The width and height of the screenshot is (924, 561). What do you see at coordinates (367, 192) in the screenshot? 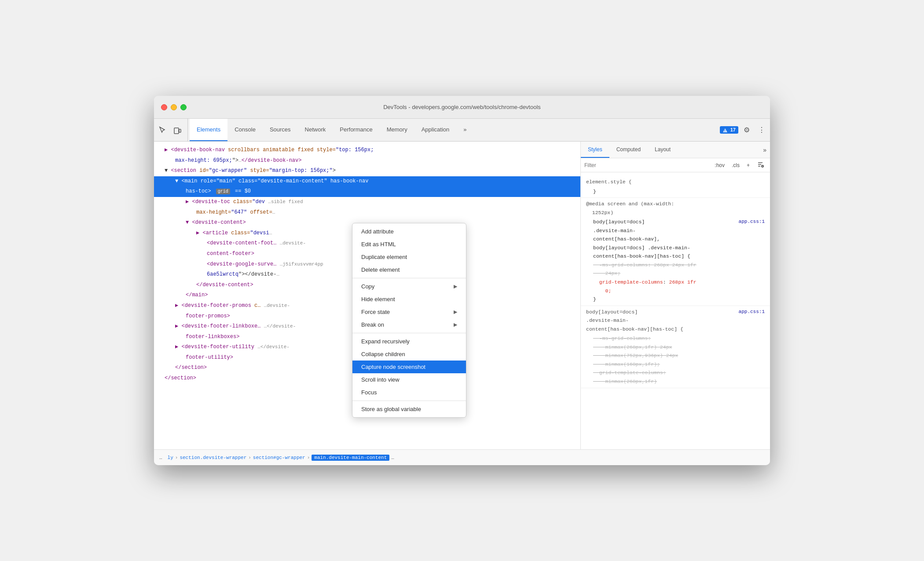
I see `dom-line-selected-2: has-toc> grid == $0` at bounding box center [367, 192].